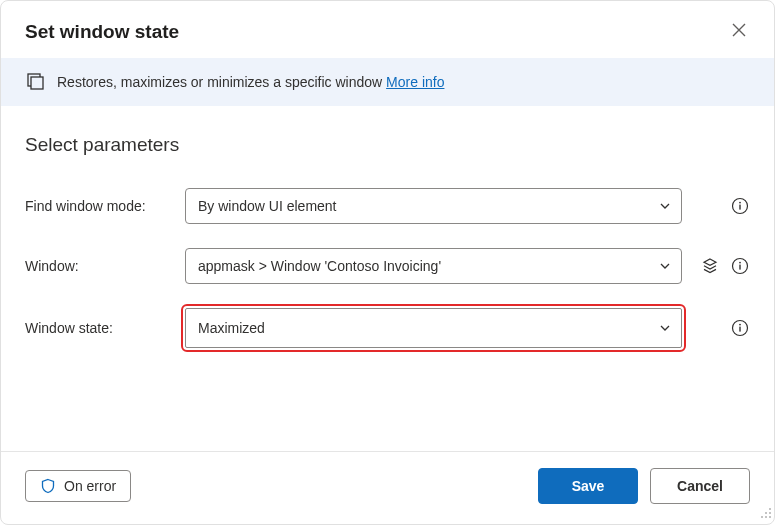 Image resolution: width=775 pixels, height=525 pixels. Describe the element at coordinates (99, 328) in the screenshot. I see `window-state-label: Window state:` at that location.